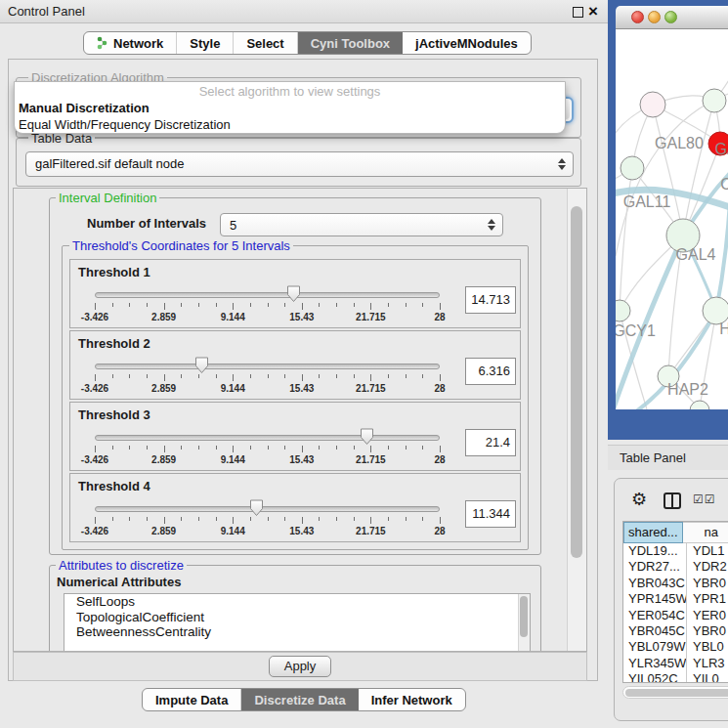  What do you see at coordinates (707, 677) in the screenshot?
I see `table-cell-name: YIL0` at bounding box center [707, 677].